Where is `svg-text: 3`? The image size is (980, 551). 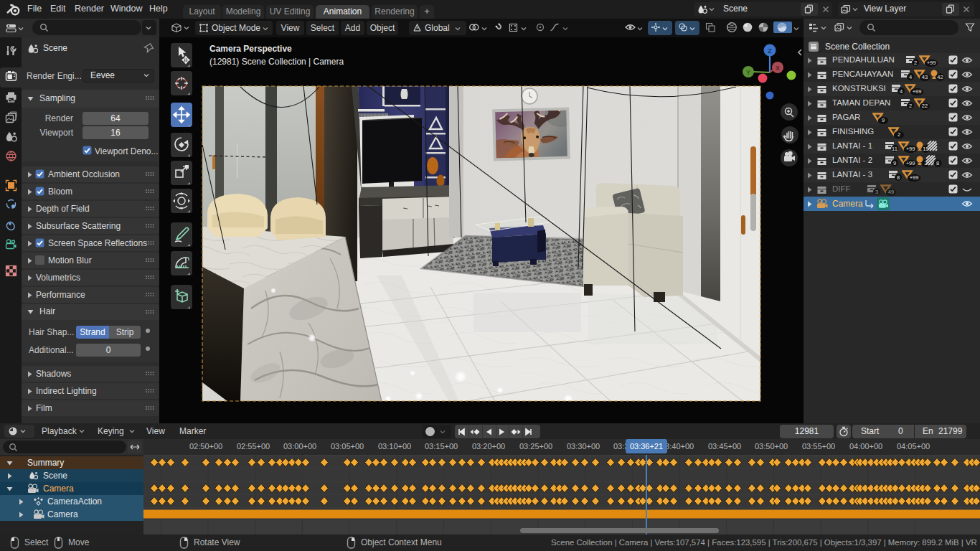
svg-text: 3 is located at coordinates (877, 192).